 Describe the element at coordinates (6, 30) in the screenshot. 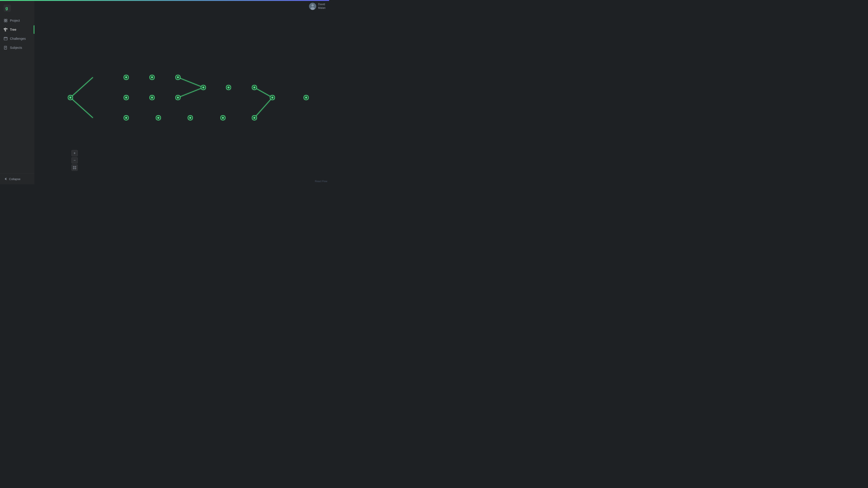

I see `tree-icon` at that location.